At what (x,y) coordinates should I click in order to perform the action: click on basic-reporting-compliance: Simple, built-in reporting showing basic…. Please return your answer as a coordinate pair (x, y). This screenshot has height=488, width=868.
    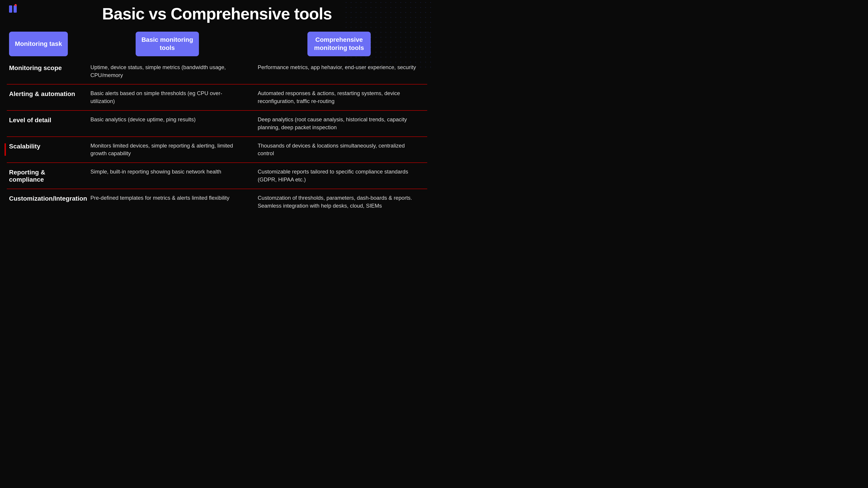
    Looking at the image, I should click on (167, 172).